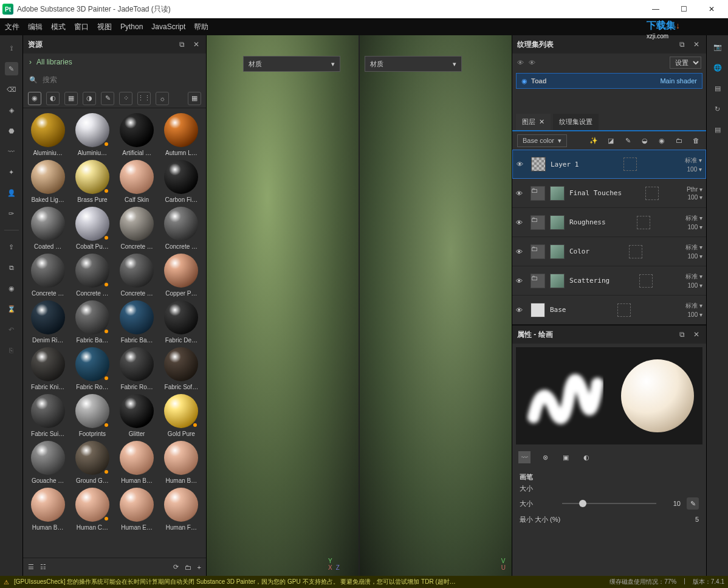 The image size is (728, 588). What do you see at coordinates (586, 457) in the screenshot?
I see `material-tab-icon: ◐` at bounding box center [586, 457].